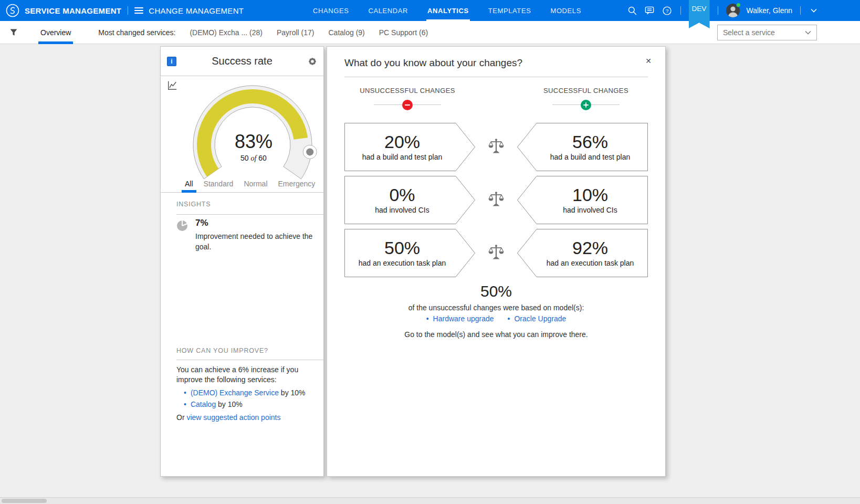 The image size is (860, 504). What do you see at coordinates (389, 10) in the screenshot?
I see `nav-tab-calendar: CALENDAR` at bounding box center [389, 10].